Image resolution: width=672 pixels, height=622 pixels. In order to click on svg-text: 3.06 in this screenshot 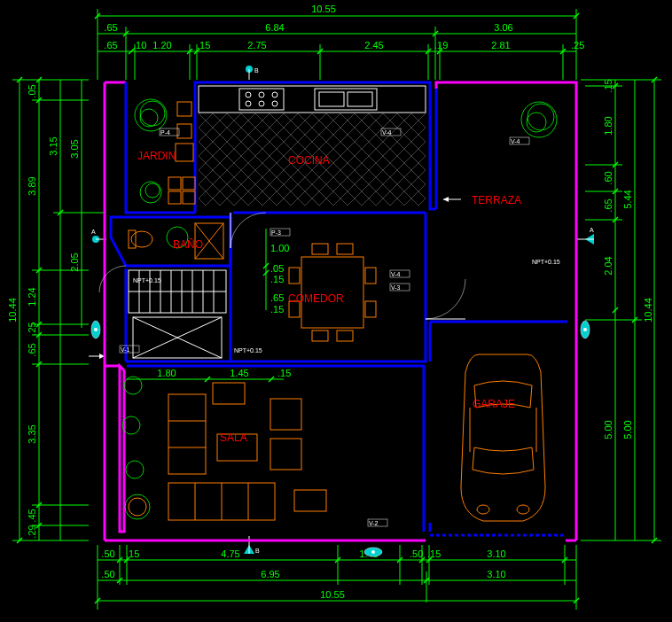, I will do `click(504, 27)`.